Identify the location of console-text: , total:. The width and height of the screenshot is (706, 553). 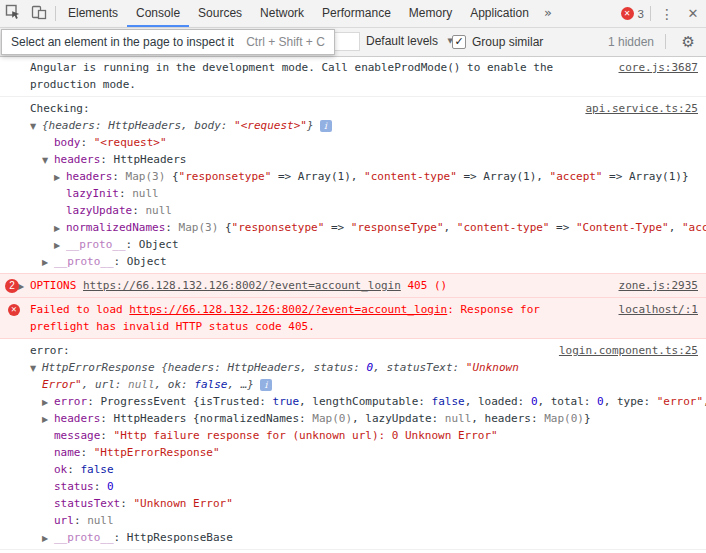
(568, 402).